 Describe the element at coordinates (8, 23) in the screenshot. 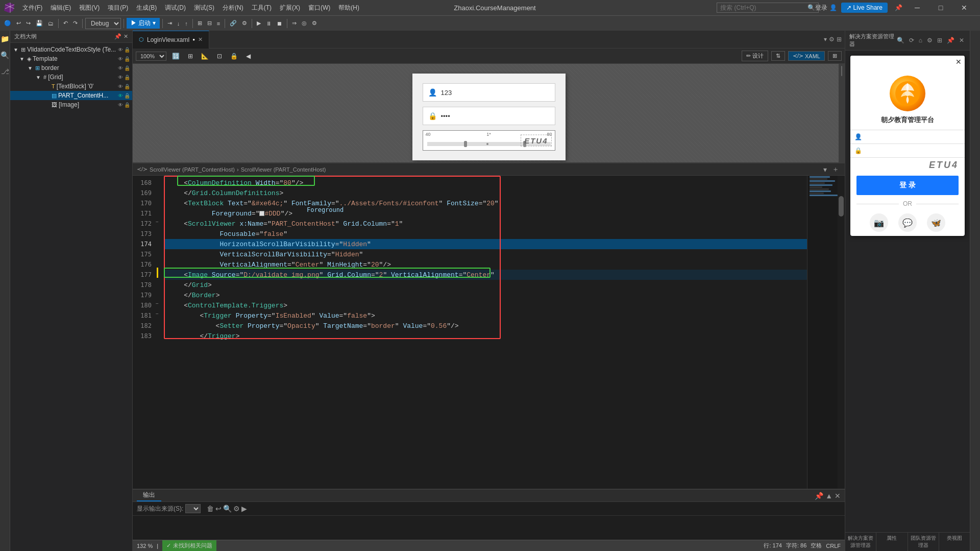

I see `new-project-button: 🔵` at that location.